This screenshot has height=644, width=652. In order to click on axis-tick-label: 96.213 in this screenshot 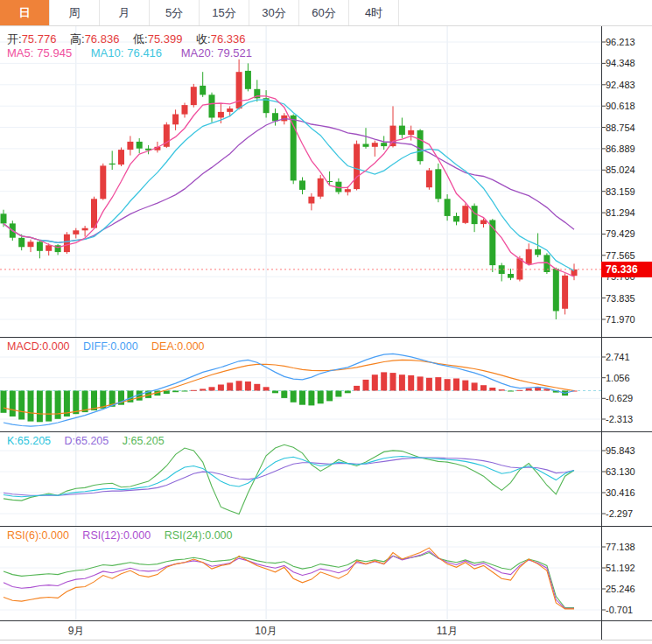, I will do `click(620, 42)`.